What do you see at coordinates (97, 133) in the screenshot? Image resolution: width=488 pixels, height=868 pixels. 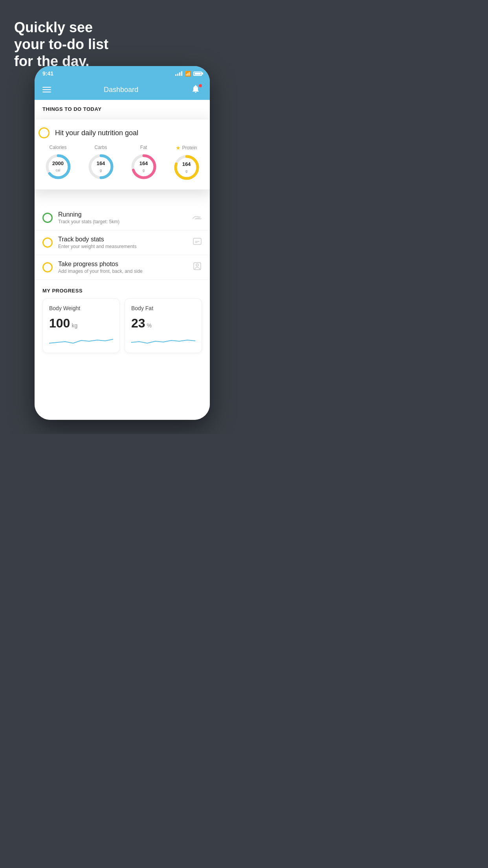 I see `nutrition-title: Hit your daily nutrition goal` at bounding box center [97, 133].